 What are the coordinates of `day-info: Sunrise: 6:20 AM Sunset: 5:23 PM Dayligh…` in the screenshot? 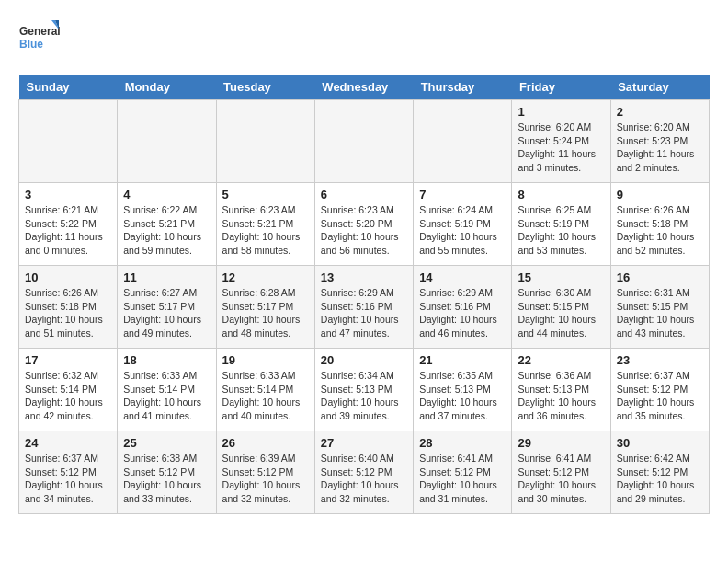 It's located at (660, 147).